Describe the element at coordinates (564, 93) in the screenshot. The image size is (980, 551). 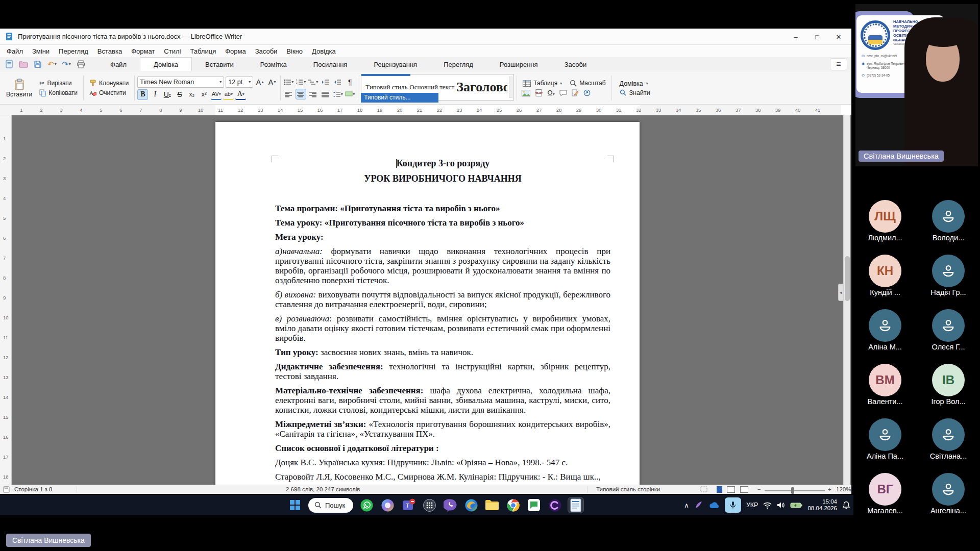
I see `insert-comment-icon` at that location.